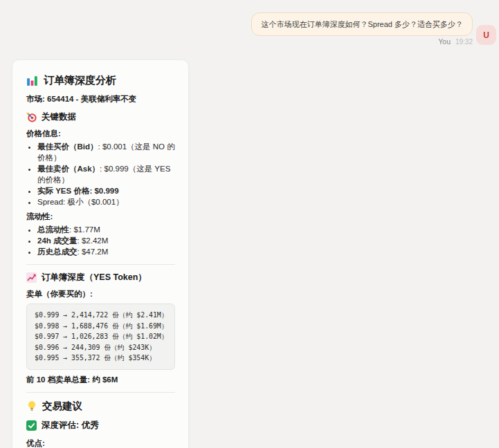 This screenshot has height=448, width=499. Describe the element at coordinates (91, 99) in the screenshot. I see `market-value: 654414 - 美联储利率不变` at that location.